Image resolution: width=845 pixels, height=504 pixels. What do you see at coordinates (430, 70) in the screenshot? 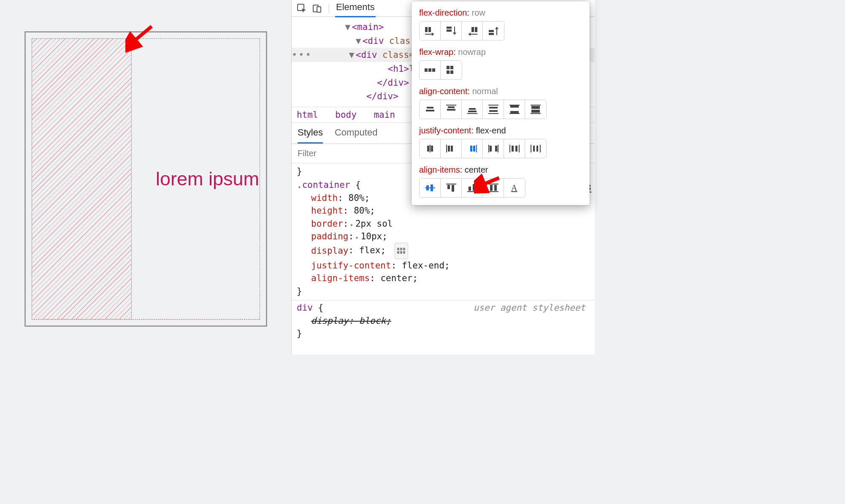
I see `flex-wrap-nowrap-button` at bounding box center [430, 70].